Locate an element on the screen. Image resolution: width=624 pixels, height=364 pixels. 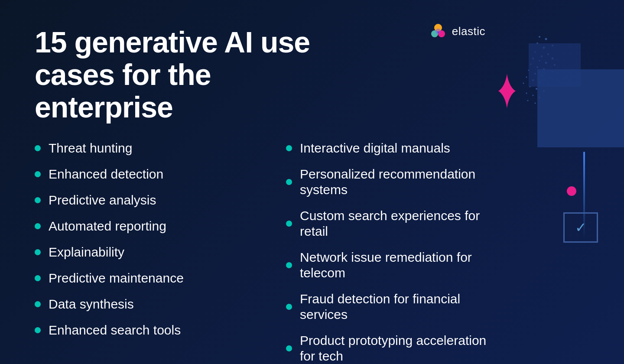
list-item: Network issue remediation for telecom is located at coordinates (394, 265).